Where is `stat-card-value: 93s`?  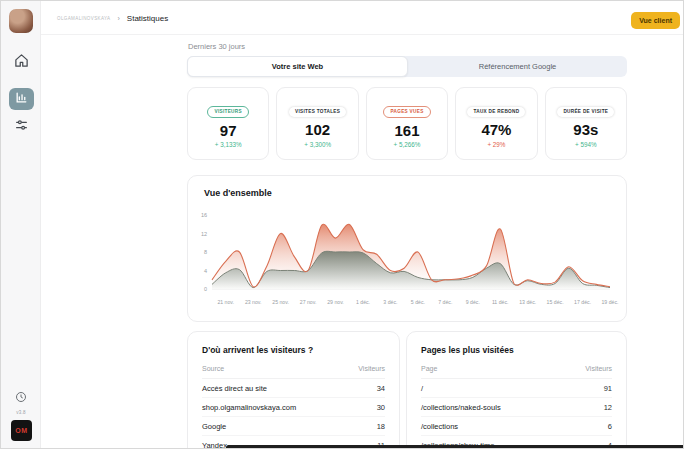 stat-card-value: 93s is located at coordinates (586, 130).